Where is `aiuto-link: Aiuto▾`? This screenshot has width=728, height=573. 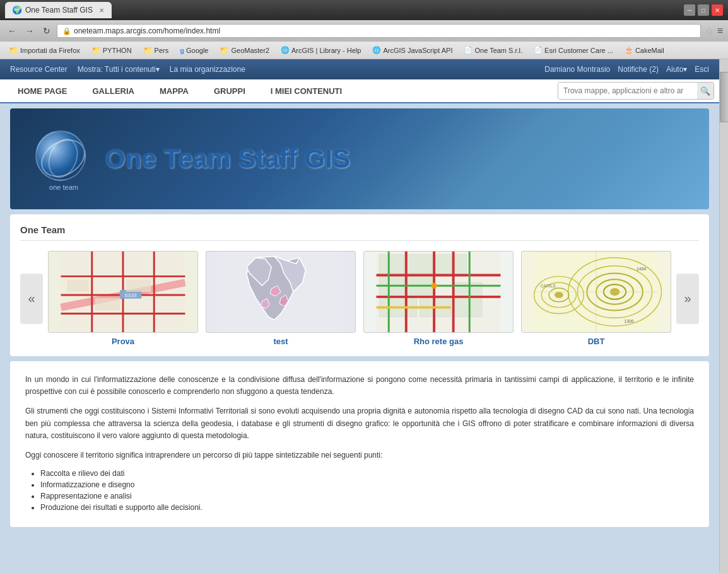
aiuto-link: Aiuto▾ is located at coordinates (676, 69).